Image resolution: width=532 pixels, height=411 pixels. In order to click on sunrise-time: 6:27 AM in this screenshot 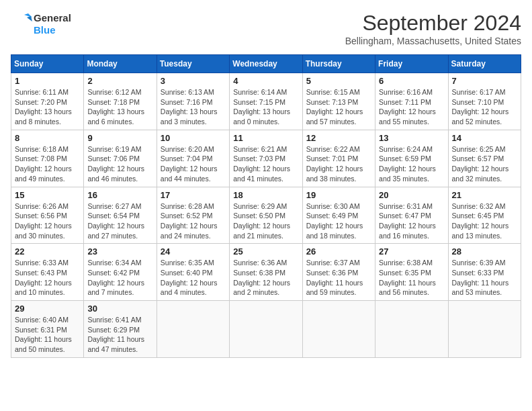, I will do `click(129, 206)`.